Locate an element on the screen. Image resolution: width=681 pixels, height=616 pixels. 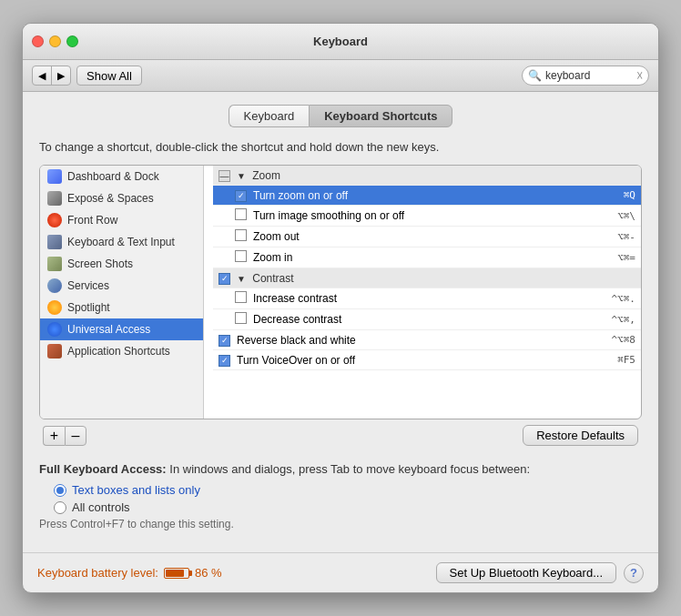
group-header-contrast: ▼ Contrast is located at coordinates (427, 278).